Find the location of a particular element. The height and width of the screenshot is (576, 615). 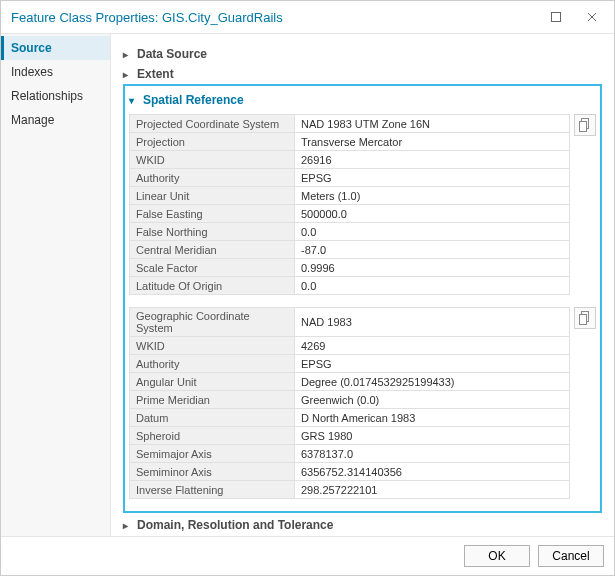

table-row: False Northing0.0 is located at coordinates (350, 232).